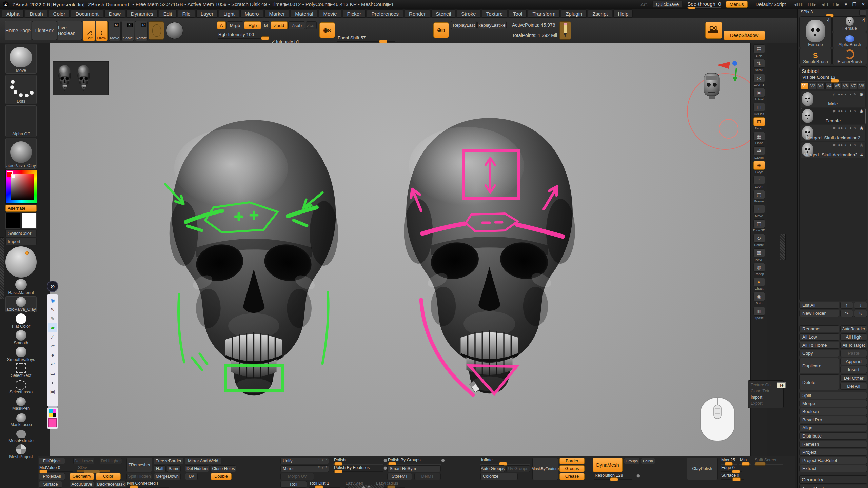 The image size is (868, 488). I want to click on floor-icon: ▦ Floor, so click(759, 138).